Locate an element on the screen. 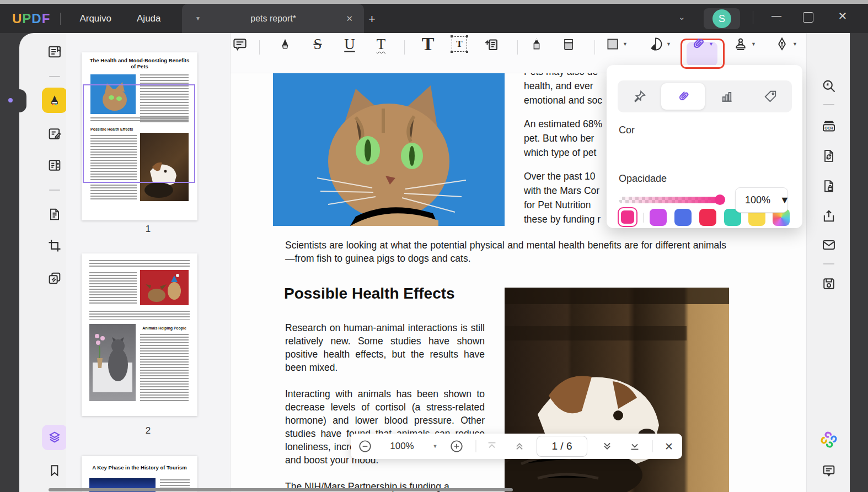 This screenshot has width=868, height=492. close-window-button: ✕ is located at coordinates (843, 16).